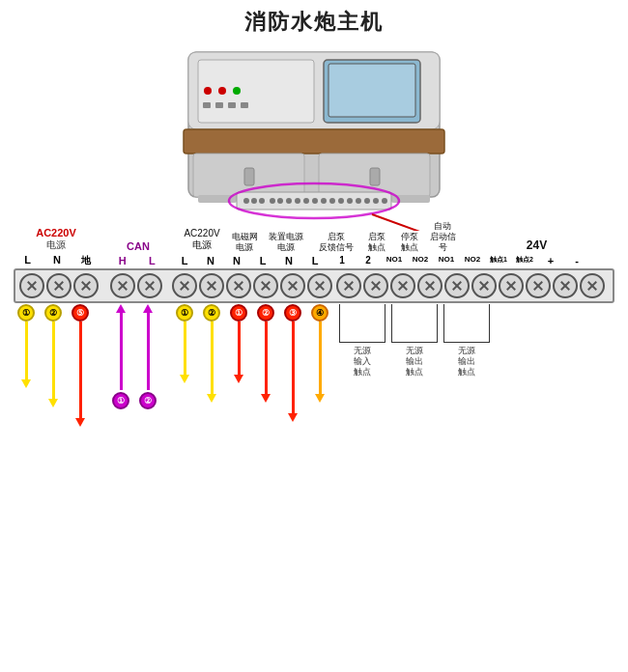 The width and height of the screenshot is (628, 672). What do you see at coordinates (467, 341) in the screenshot?
I see `no-connect-3: 无源输出触点` at bounding box center [467, 341].